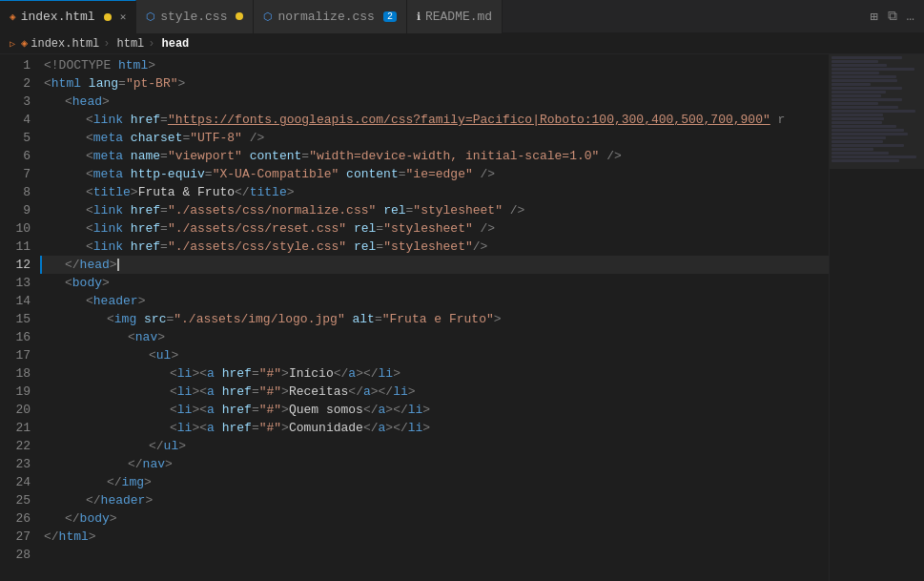 This screenshot has height=581, width=924. Describe the element at coordinates (108, 17) in the screenshot. I see `modified-dot` at that location.